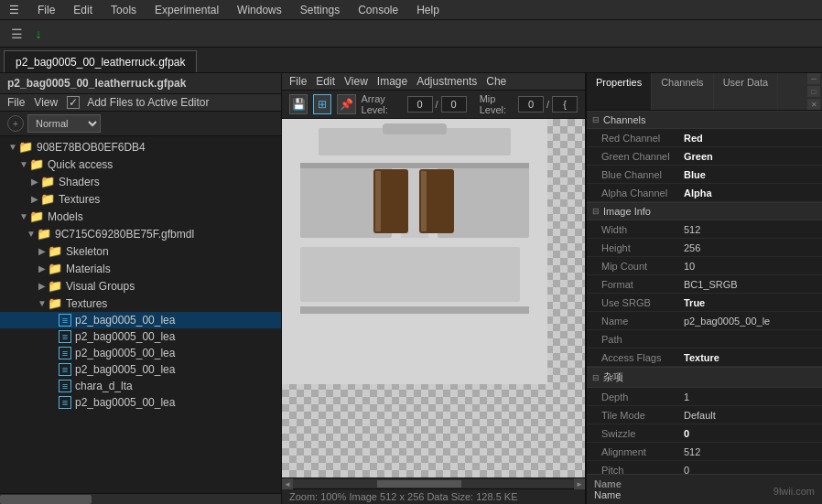  Describe the element at coordinates (16, 123) in the screenshot. I see `add-button: +` at that location.